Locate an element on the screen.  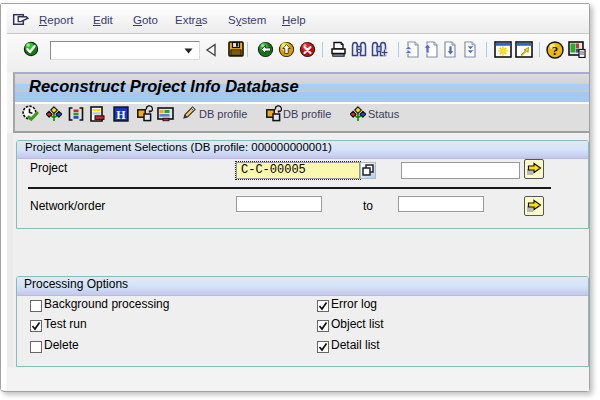
svg-text: H is located at coordinates (121, 115).